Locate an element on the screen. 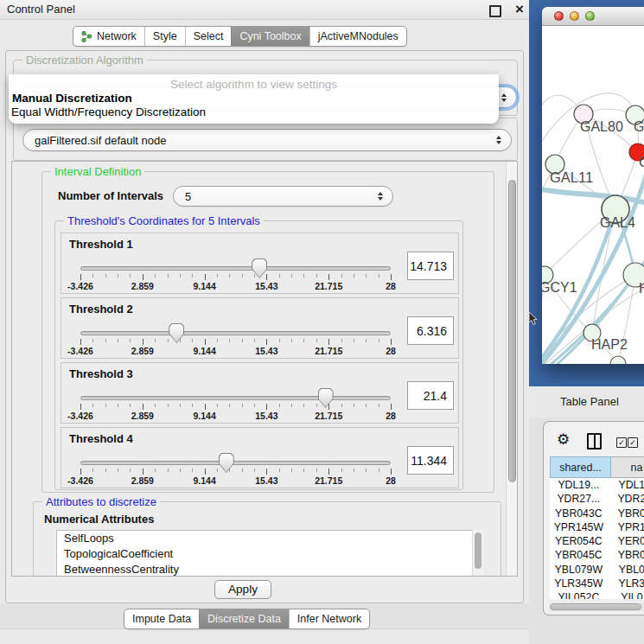 Image resolution: width=644 pixels, height=644 pixels. tab-network: Network is located at coordinates (109, 36).